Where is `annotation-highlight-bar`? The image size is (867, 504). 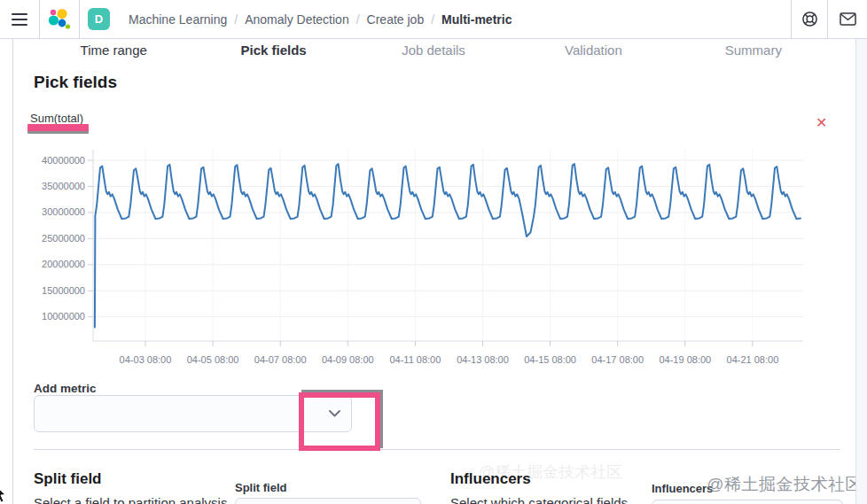 annotation-highlight-bar is located at coordinates (59, 128).